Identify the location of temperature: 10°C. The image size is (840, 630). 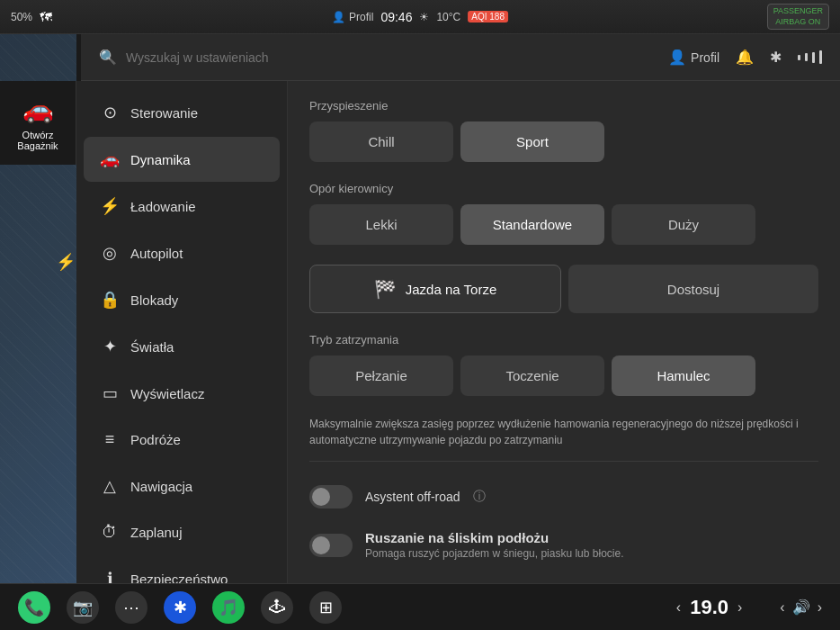
(448, 17).